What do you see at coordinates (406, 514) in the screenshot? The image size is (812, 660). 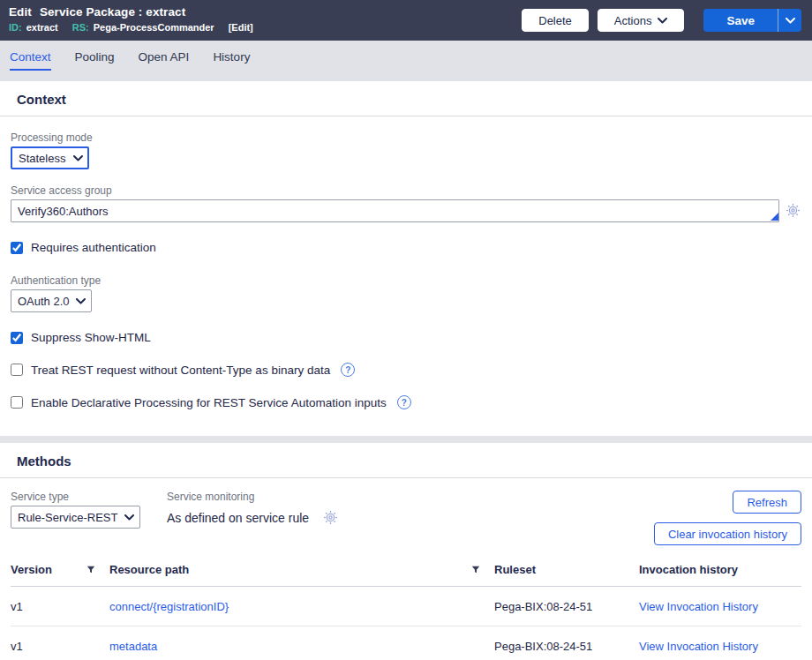 I see `methods-controls: Service type Rule-Service-REST Service m…` at bounding box center [406, 514].